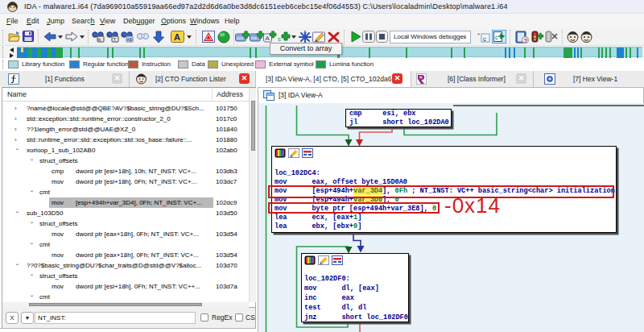 This screenshot has height=332, width=644. Describe the element at coordinates (254, 38) in the screenshot. I see `svg-text: ins` at that location.